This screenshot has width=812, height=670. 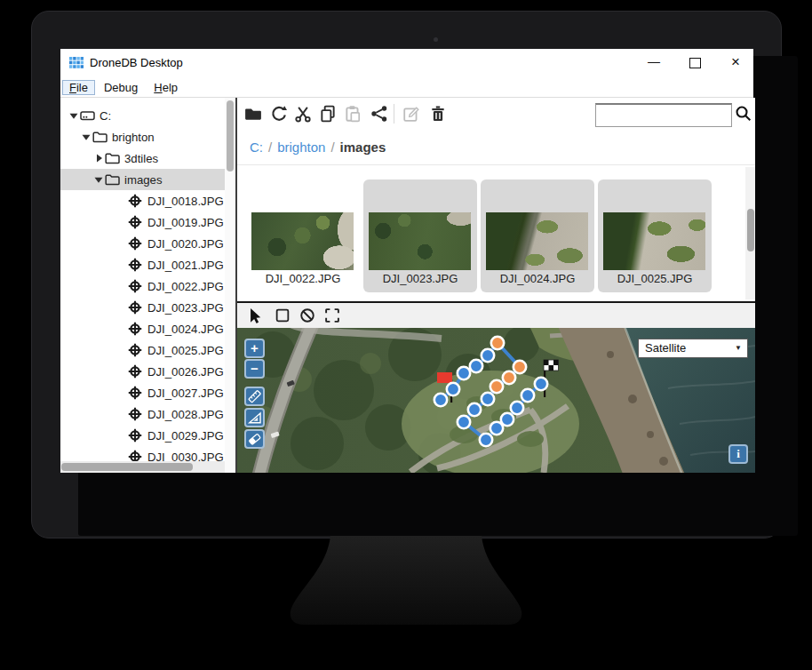 What do you see at coordinates (140, 158) in the screenshot?
I see `tree-node-label: 3dtiles` at bounding box center [140, 158].